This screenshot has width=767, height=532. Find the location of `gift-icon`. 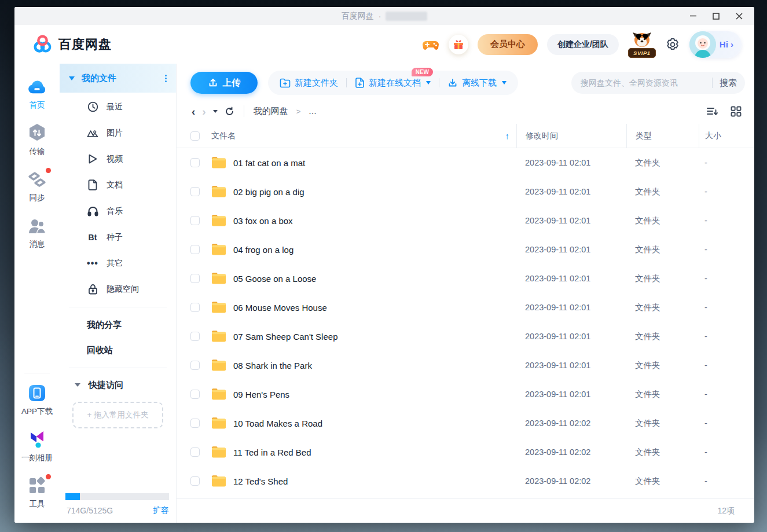

gift-icon is located at coordinates (458, 45).